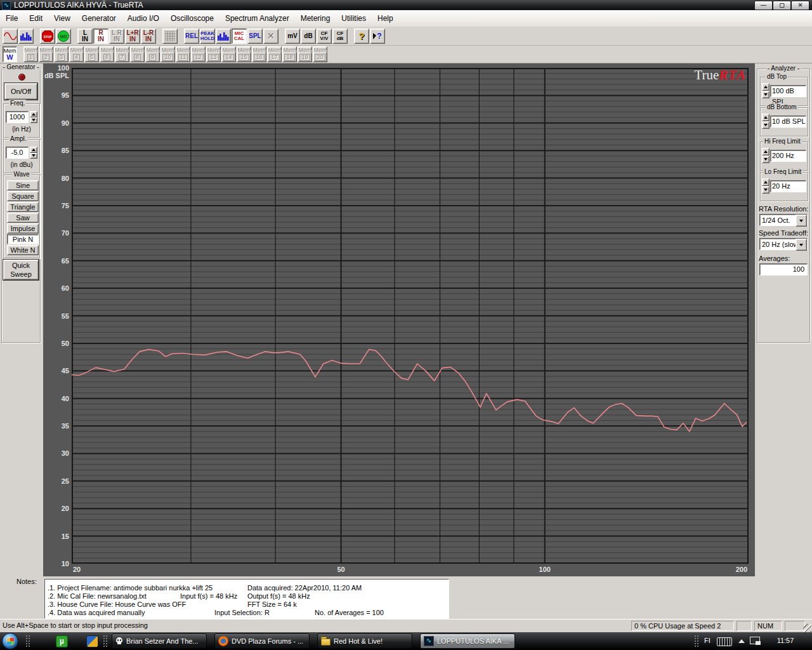 The image size is (812, 650). I want to click on wave-saw-button: Saw, so click(23, 218).